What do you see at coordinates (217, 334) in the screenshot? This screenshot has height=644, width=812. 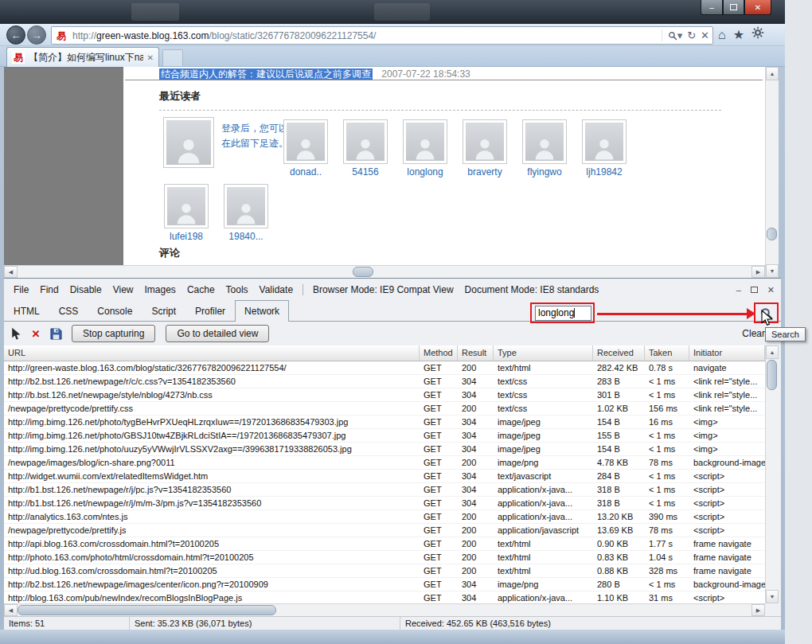 I see `detailed-view-button: Go to detailed view` at bounding box center [217, 334].